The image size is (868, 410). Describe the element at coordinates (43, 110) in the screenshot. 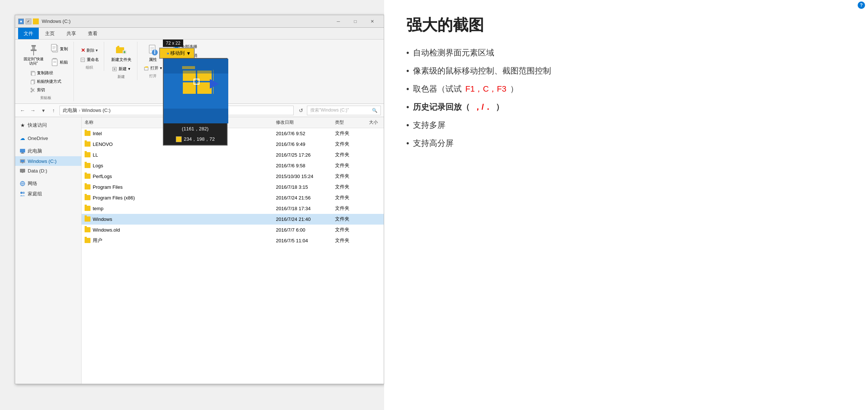

I see `recent-button: ▾` at that location.